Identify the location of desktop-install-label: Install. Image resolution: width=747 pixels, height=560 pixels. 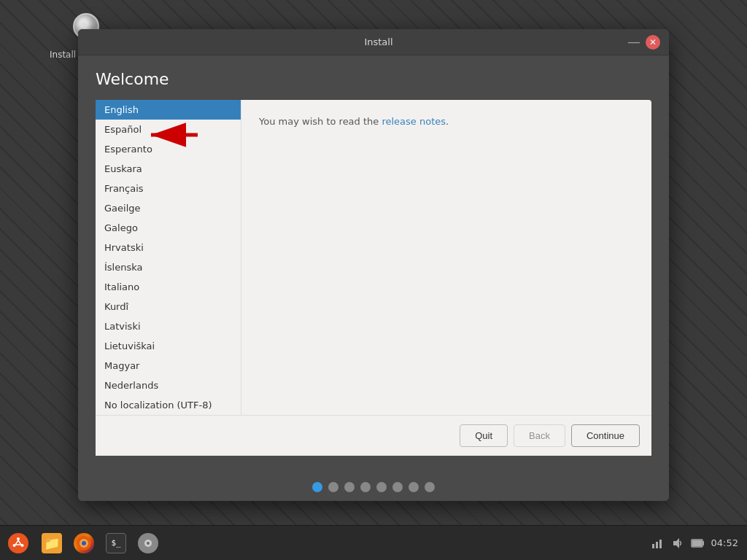
(63, 55).